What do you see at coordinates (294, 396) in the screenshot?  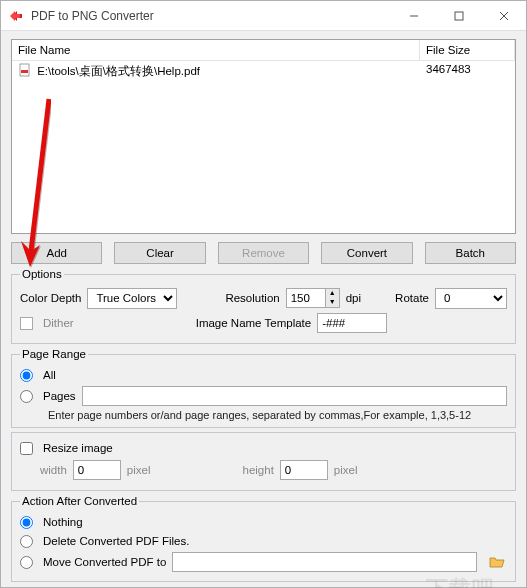 I see `page-range-pages-input` at bounding box center [294, 396].